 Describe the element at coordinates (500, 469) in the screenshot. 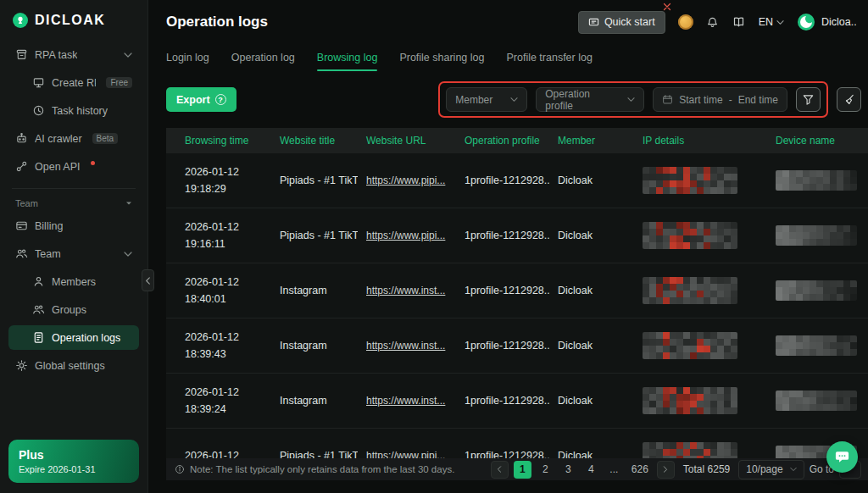

I see `prev-page-button` at that location.